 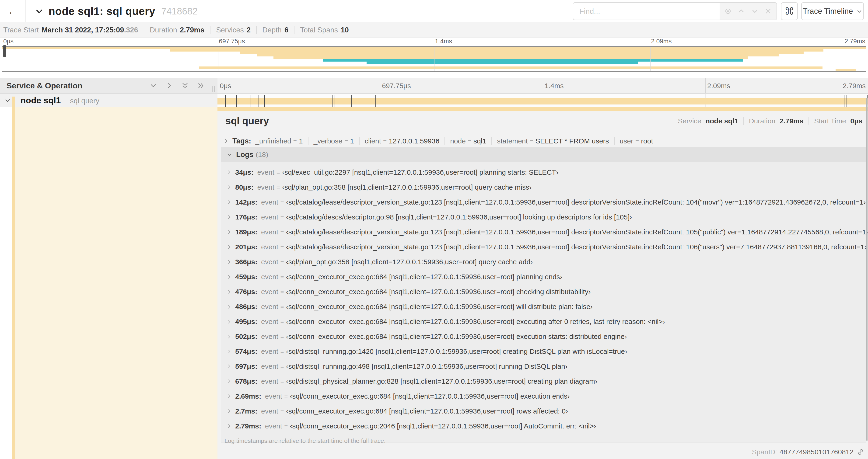 What do you see at coordinates (544, 381) in the screenshot?
I see `log-entry-row: 678μs: event = ‹sql/distsql_physical_pla…` at bounding box center [544, 381].